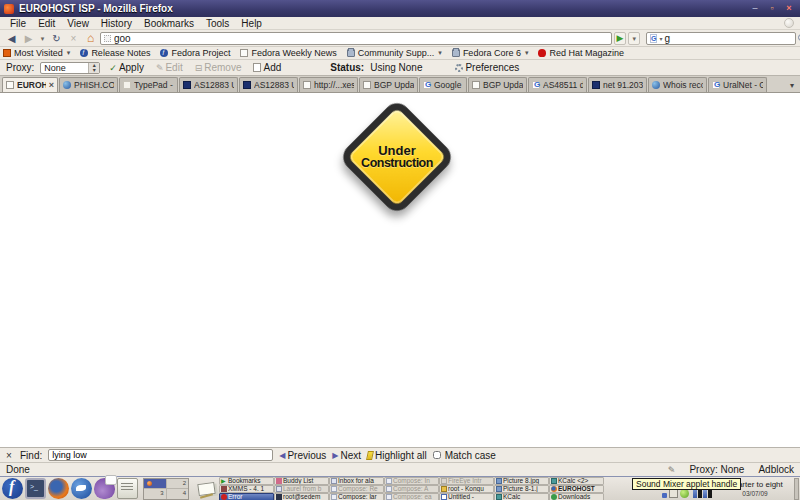 This screenshot has height=500, width=800. I want to click on tab-net-91-203: net 91.203 9..., so click(618, 84).